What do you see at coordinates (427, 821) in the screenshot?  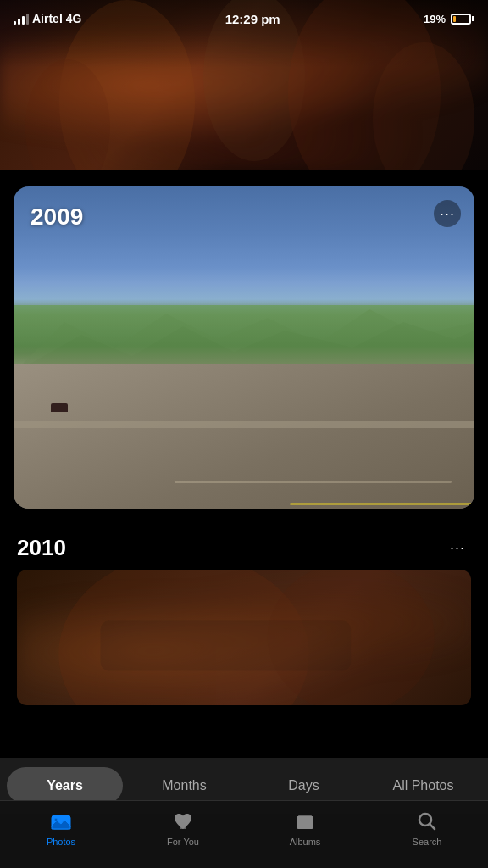 I see `search-icon` at bounding box center [427, 821].